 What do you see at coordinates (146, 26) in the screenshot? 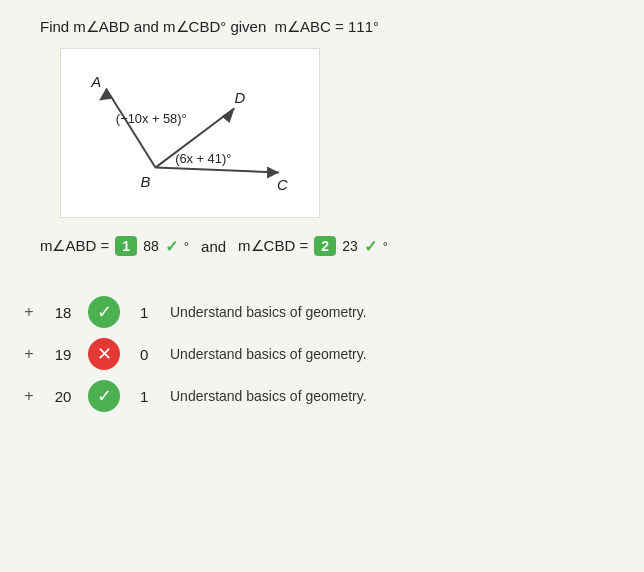
I see `and-text: and` at bounding box center [146, 26].